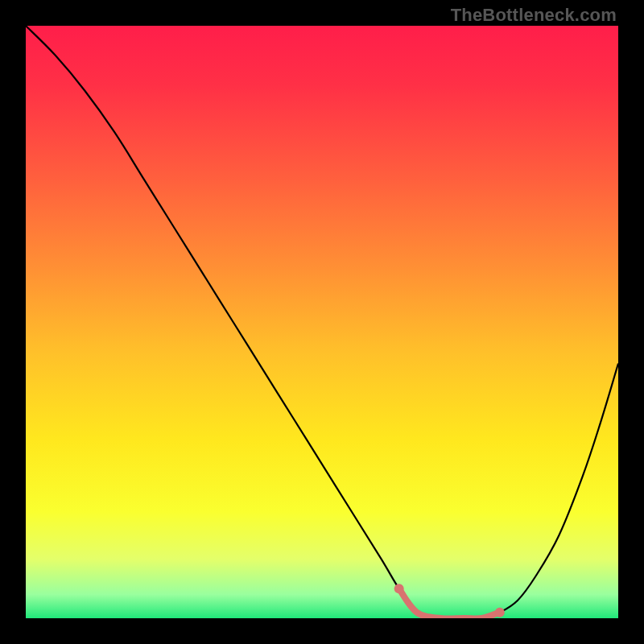 This screenshot has width=644, height=644. What do you see at coordinates (534, 15) in the screenshot?
I see `watermark-text: TheBottleneck.com` at bounding box center [534, 15].